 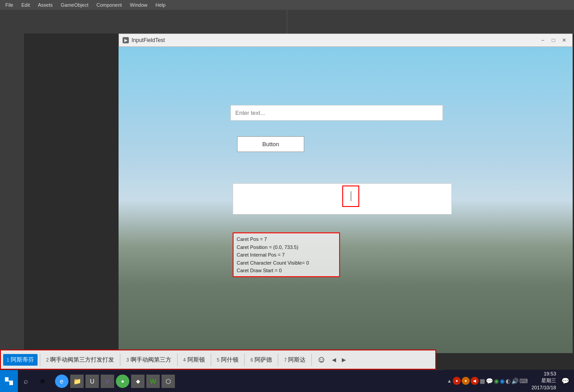 I want to click on tray-date-value: 2017/10/18, so click(x=544, y=388).